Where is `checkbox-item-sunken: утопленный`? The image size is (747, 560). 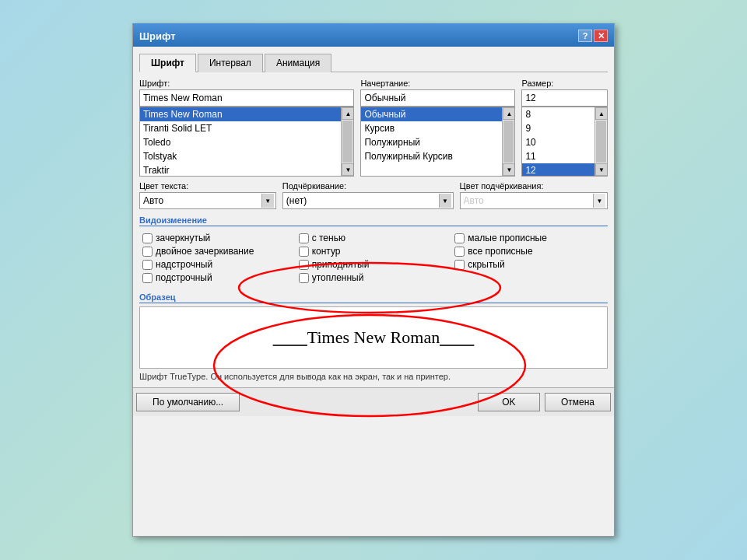
checkbox-item-sunken: утопленный is located at coordinates (374, 278).